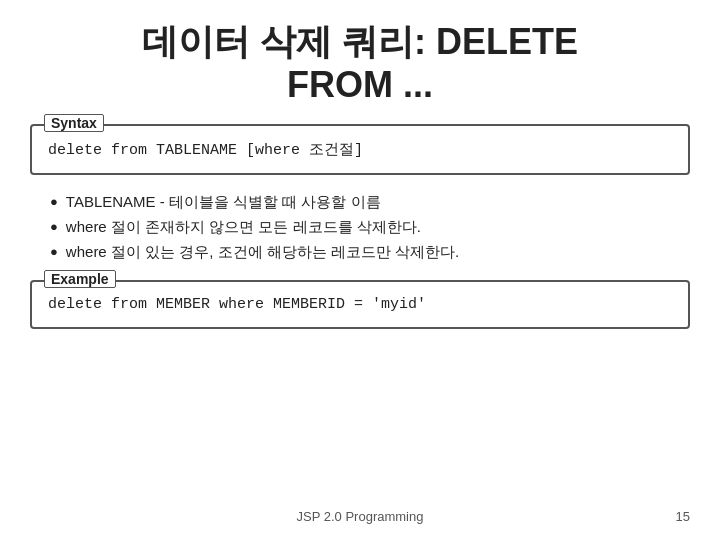 The height and width of the screenshot is (540, 720). I want to click on bullet-list: TABLENAME - 테이블을 식별할 때 사용할 이름 where 절이 존…, so click(370, 228).